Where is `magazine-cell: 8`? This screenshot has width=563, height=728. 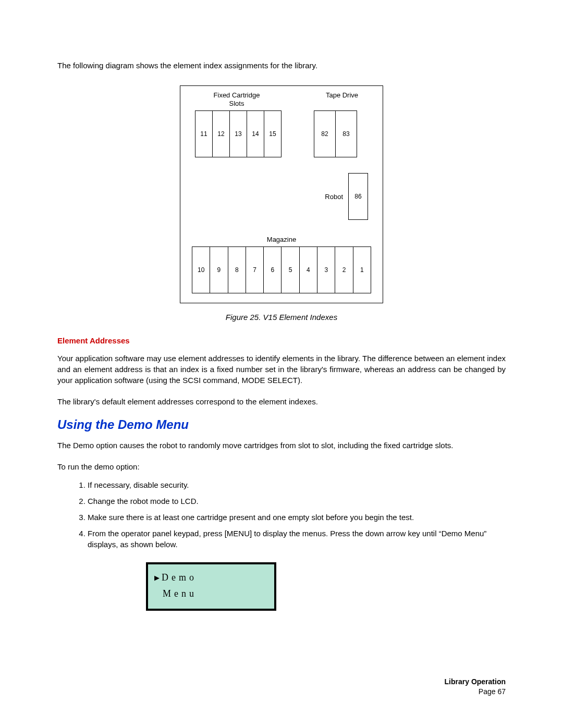
magazine-cell: 8 is located at coordinates (237, 270).